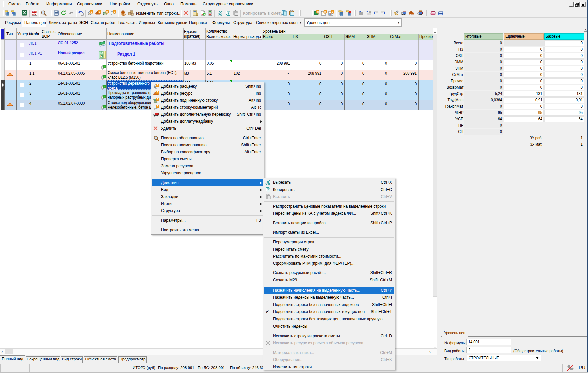  Describe the element at coordinates (101, 56) in the screenshot. I see `svg-text: P` at that location.